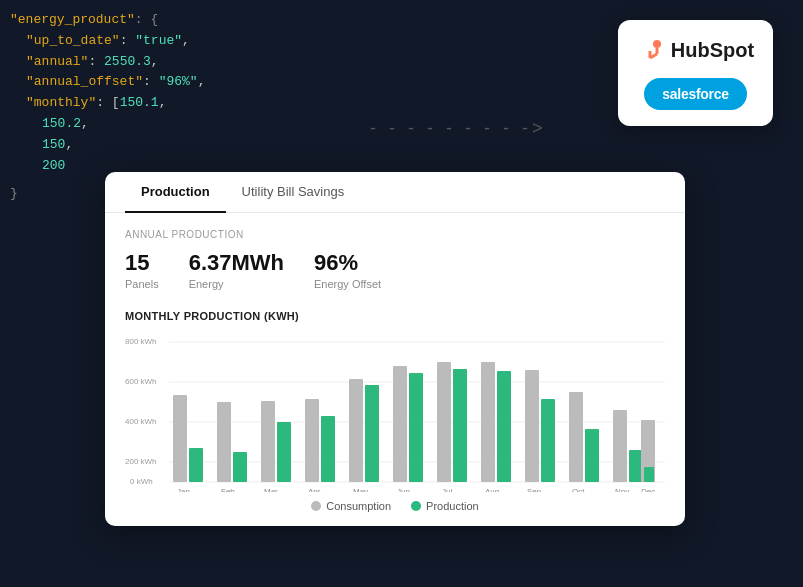 This screenshot has width=803, height=587. I want to click on panels-label: Panels, so click(142, 284).